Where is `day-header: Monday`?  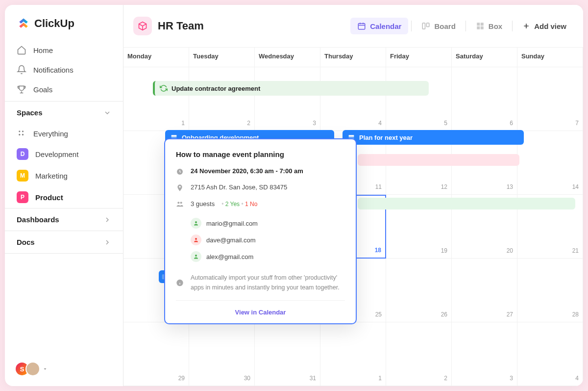 day-header: Monday is located at coordinates (156, 57).